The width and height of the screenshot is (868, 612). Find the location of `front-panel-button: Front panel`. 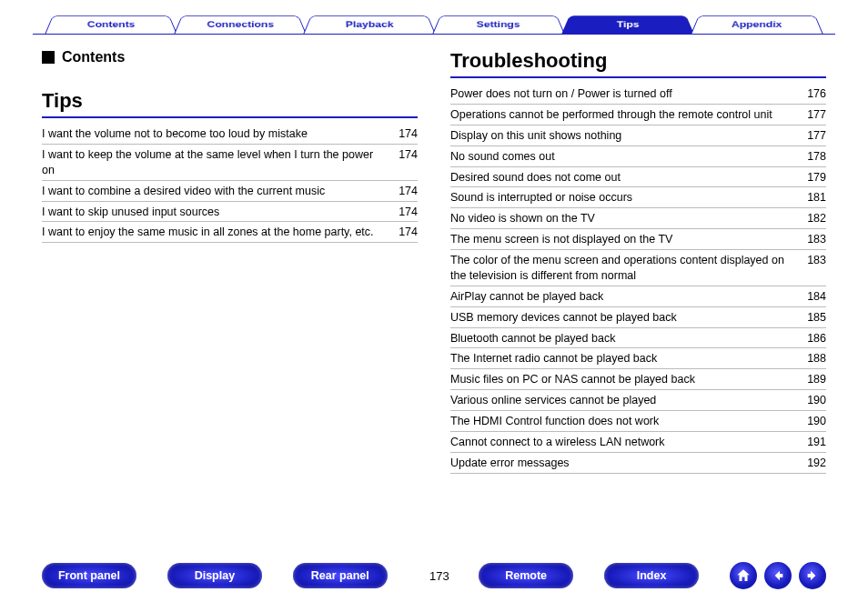

front-panel-button: Front panel is located at coordinates (89, 576).